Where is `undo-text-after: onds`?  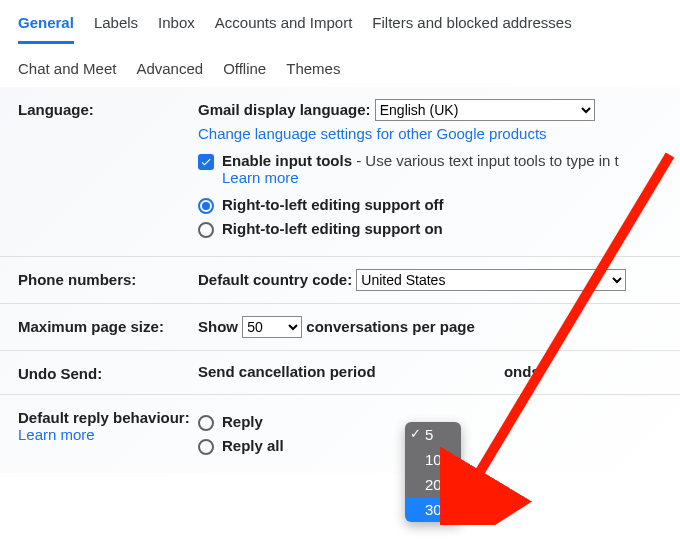
undo-text-after: onds is located at coordinates (522, 372).